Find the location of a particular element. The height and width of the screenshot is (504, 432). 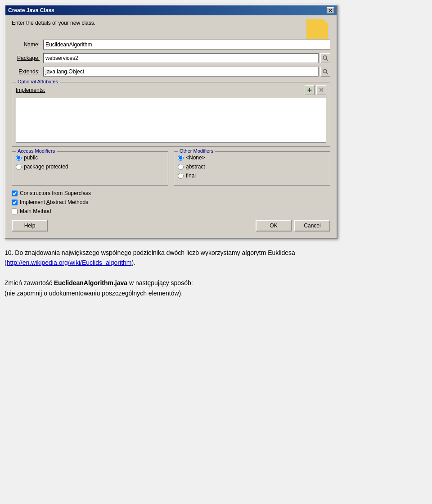

paragraph-1: 10. Do znajdowania największego wspólneg… is located at coordinates (184, 258).